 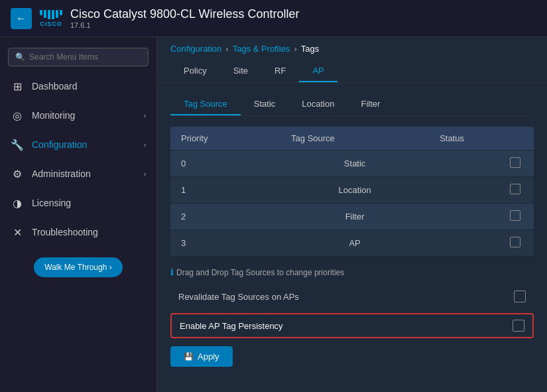 I want to click on sidebar-item-licensing: ◑ Licensing, so click(x=78, y=203).